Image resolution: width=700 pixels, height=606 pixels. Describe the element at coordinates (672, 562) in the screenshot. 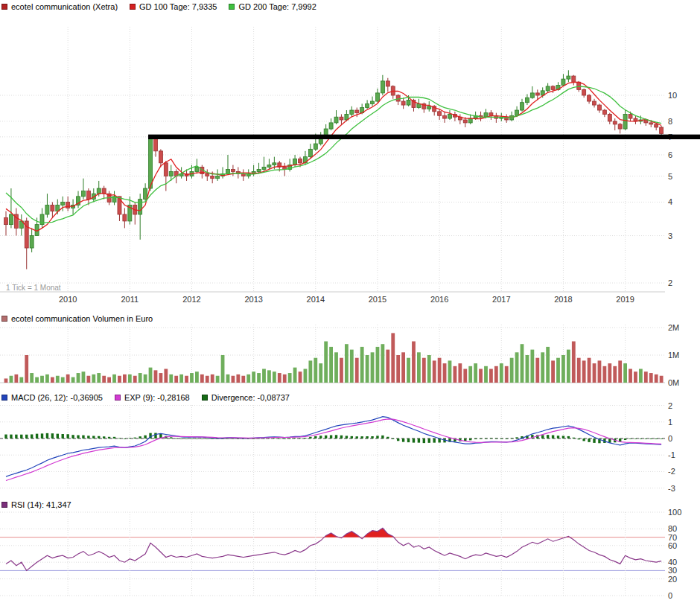

I see `svg-text: 40` at that location.